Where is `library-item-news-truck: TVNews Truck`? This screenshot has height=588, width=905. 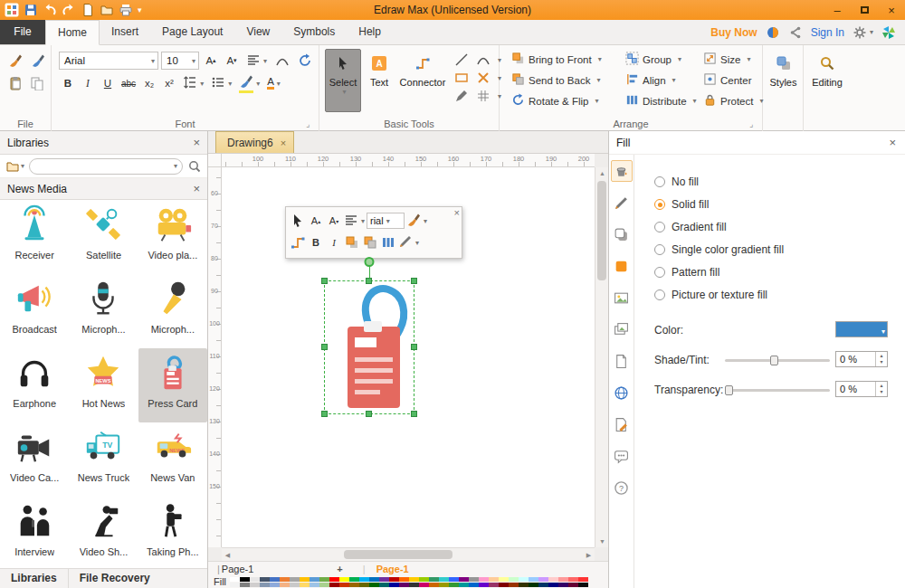
library-item-news-truck: TVNews Truck is located at coordinates (103, 460).